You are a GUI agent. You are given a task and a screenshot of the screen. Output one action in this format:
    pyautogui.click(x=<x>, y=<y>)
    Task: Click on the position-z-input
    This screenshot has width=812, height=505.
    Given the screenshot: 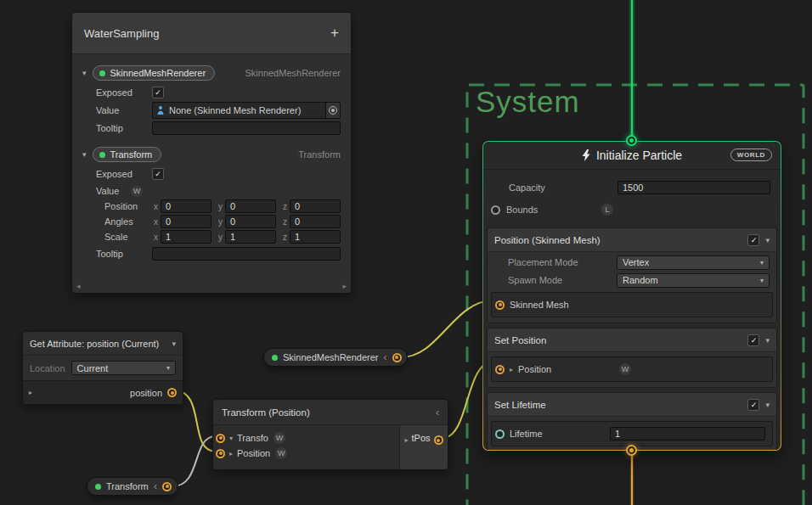 What is the action you would take?
    pyautogui.click(x=315, y=206)
    